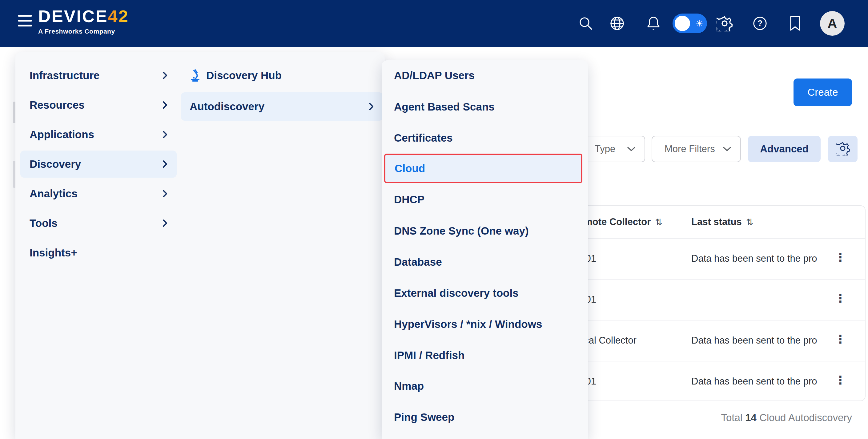 This screenshot has height=439, width=868. Describe the element at coordinates (84, 21) in the screenshot. I see `device42-logo: DEVICE42 A Freshworks Company` at that location.